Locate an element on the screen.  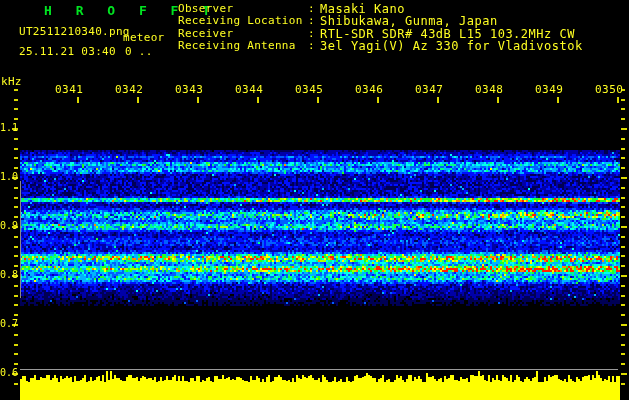
info-row-antenna: Receiving Antenna:3el Yagi(V) Az 330 for… is located at coordinates (380, 46).